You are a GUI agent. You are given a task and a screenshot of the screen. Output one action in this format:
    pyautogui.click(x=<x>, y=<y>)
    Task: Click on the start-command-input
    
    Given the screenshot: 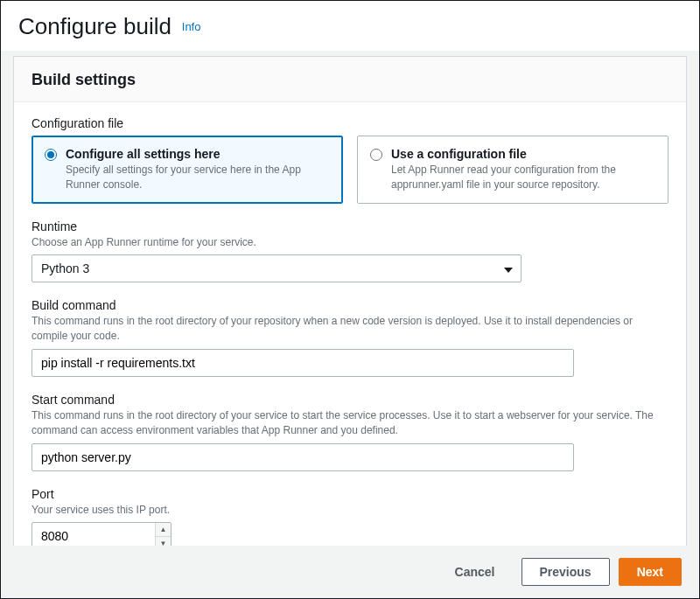 What is the action you would take?
    pyautogui.click(x=303, y=457)
    